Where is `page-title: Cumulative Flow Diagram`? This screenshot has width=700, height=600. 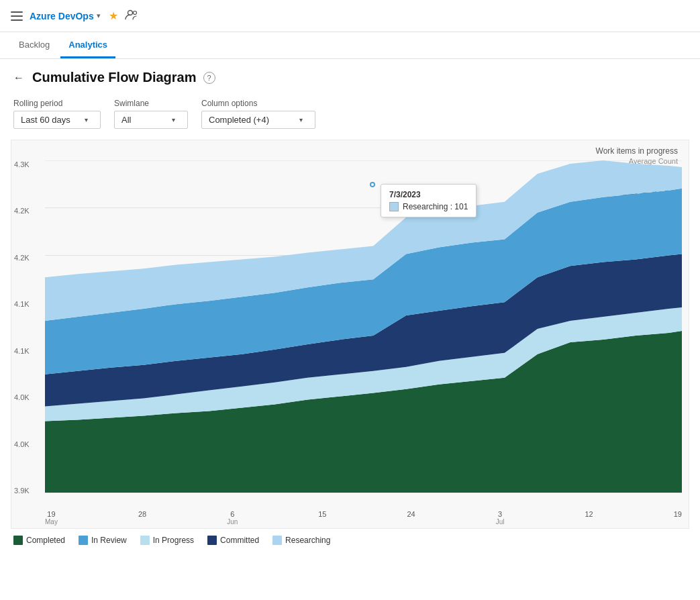 page-title: Cumulative Flow Diagram is located at coordinates (114, 78).